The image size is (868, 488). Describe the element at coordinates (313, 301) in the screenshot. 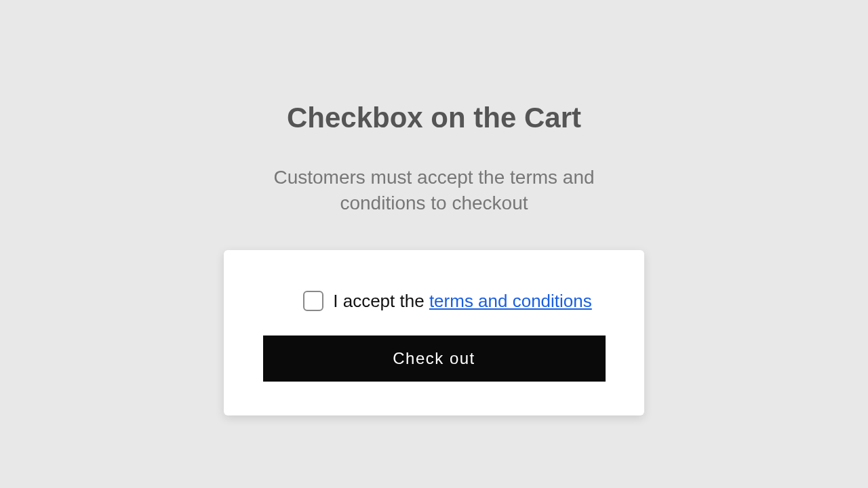

I see `terms-checkbox` at that location.